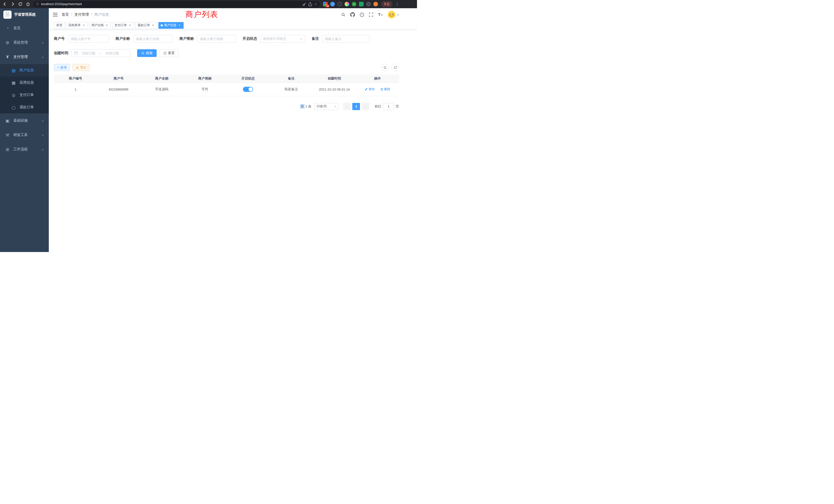 This screenshot has height=504, width=834. Describe the element at coordinates (102, 15) in the screenshot. I see `breadcrumb-current: 商户信息` at that location.